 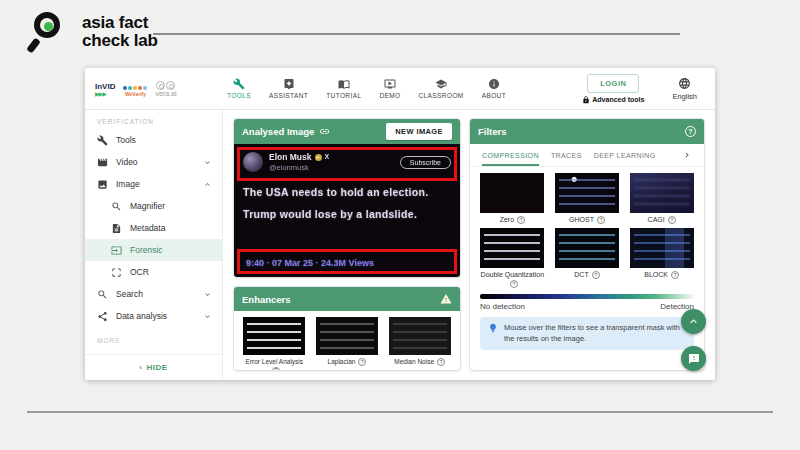 I want to click on sidebar-item-forensic: Forensic, so click(x=154, y=250).